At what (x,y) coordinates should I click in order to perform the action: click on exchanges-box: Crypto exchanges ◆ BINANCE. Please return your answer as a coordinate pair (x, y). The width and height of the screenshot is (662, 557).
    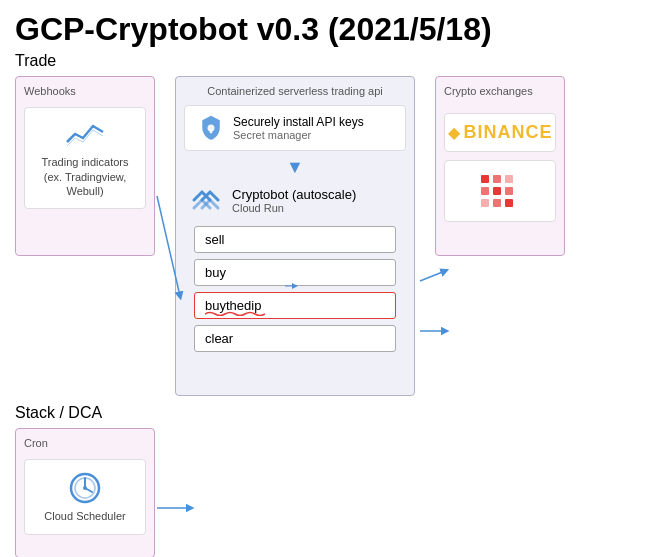
    Looking at the image, I should click on (500, 166).